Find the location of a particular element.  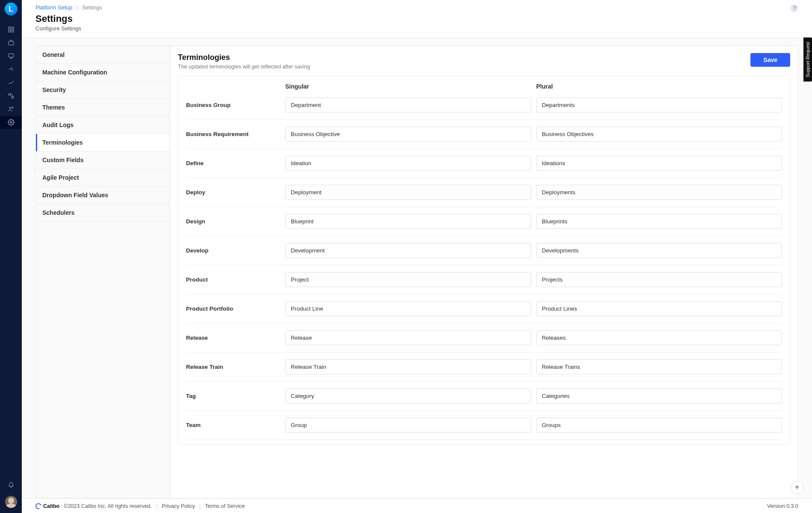

term-label: Release is located at coordinates (233, 338).